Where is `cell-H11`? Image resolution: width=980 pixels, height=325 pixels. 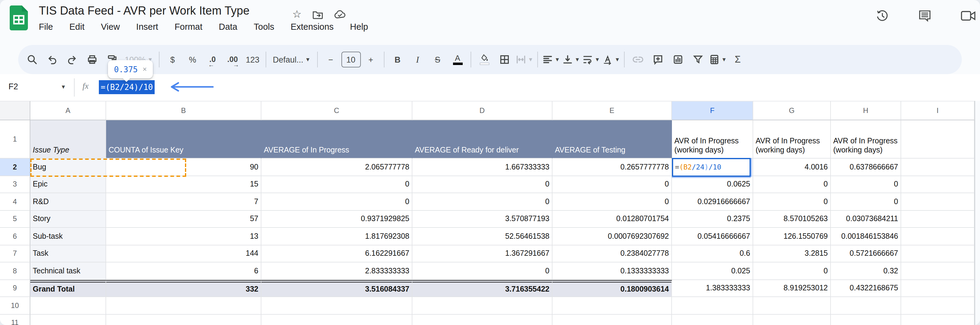
cell-H11 is located at coordinates (866, 320).